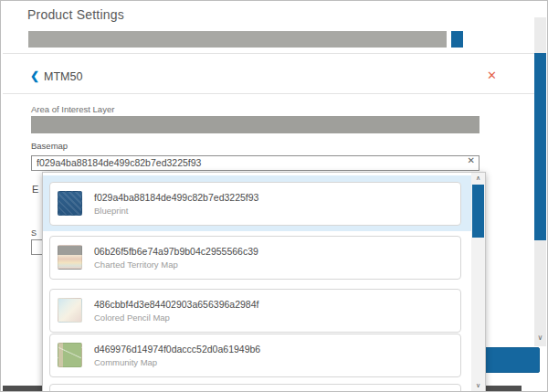  Describe the element at coordinates (76, 15) in the screenshot. I see `page-title: Product Settings` at that location.